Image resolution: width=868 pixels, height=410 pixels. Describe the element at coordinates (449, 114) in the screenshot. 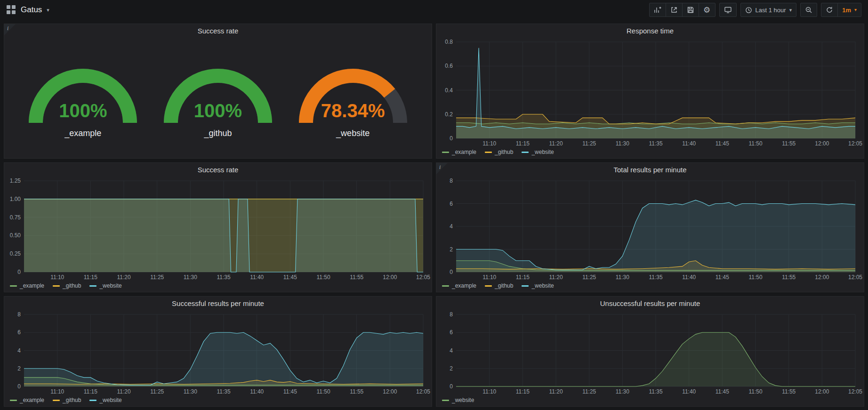

I see `svg-text: 0.2` at that location.